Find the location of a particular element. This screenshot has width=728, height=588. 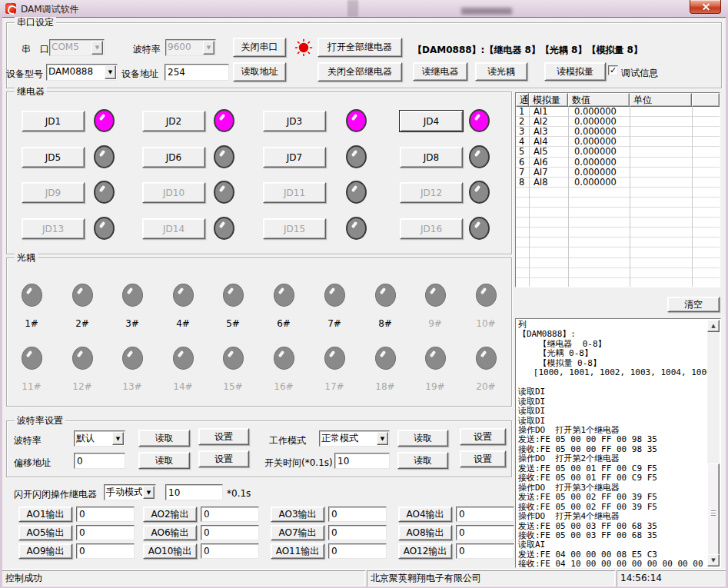

relay-jd15-button: JD15 is located at coordinates (294, 229).